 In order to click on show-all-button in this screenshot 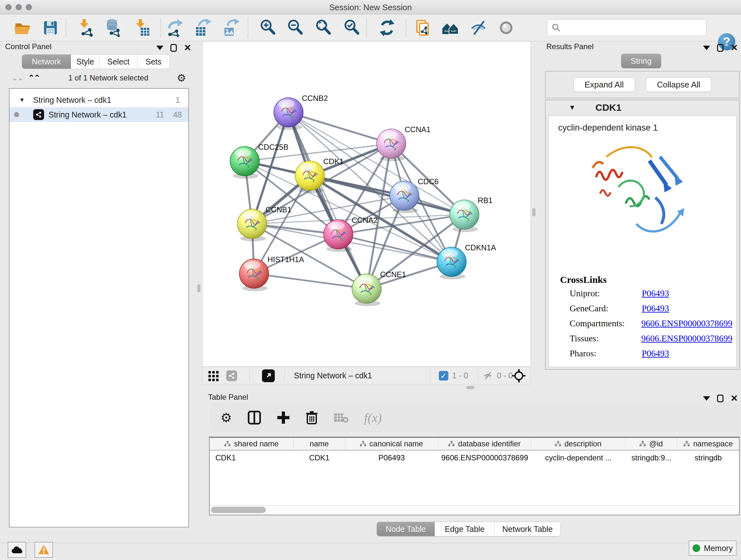, I will do `click(506, 27)`.